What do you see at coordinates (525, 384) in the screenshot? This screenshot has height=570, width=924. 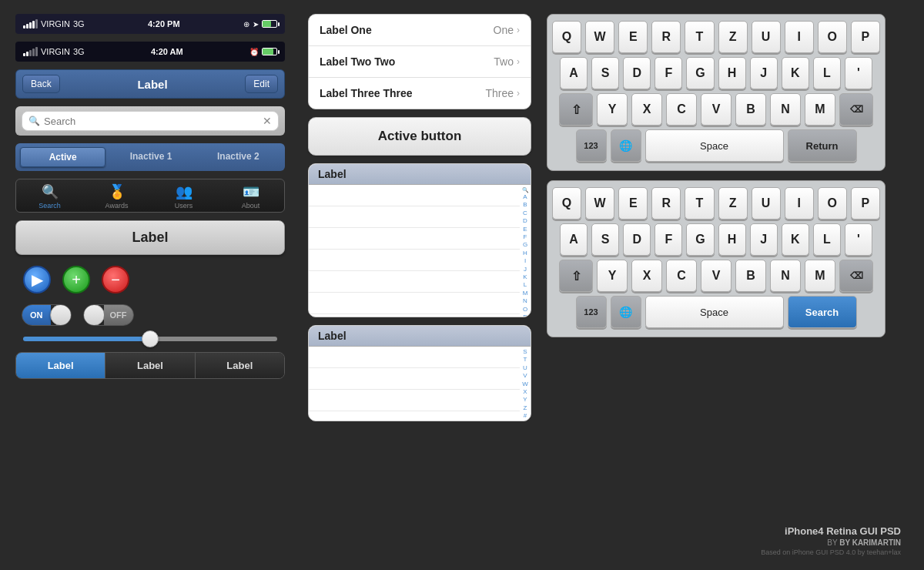 I see `index-letter-w: W` at bounding box center [525, 384].